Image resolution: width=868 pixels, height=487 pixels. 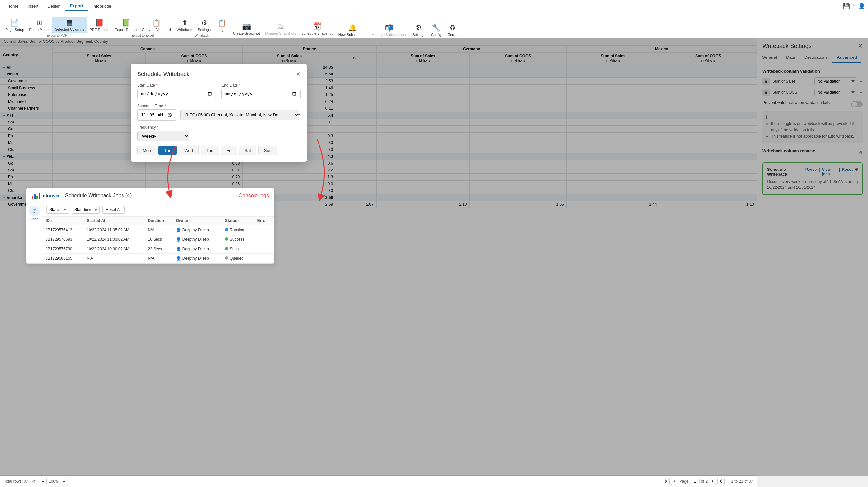 What do you see at coordinates (34, 482) in the screenshot?
I see `gear-settings-icon: ⚙` at bounding box center [34, 482].